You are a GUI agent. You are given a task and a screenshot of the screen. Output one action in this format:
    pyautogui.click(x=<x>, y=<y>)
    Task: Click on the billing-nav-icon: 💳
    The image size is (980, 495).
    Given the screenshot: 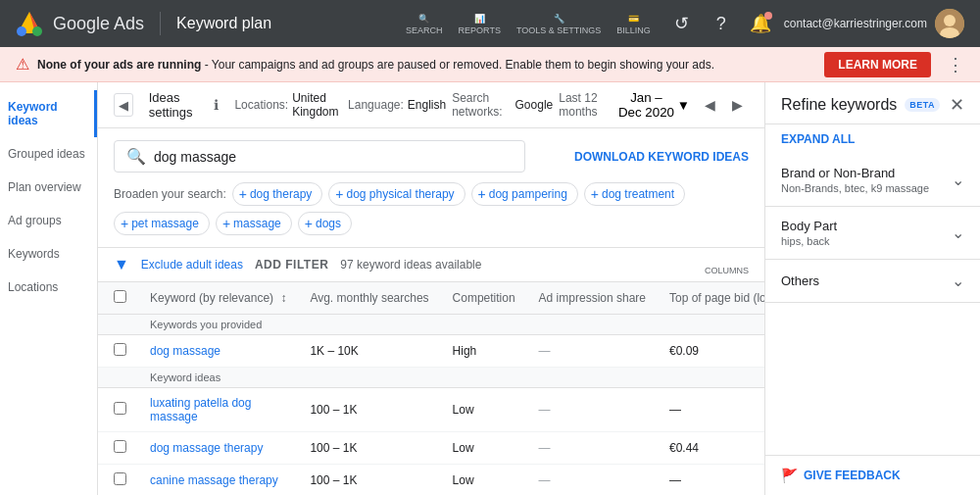 What is the action you would take?
    pyautogui.click(x=633, y=19)
    